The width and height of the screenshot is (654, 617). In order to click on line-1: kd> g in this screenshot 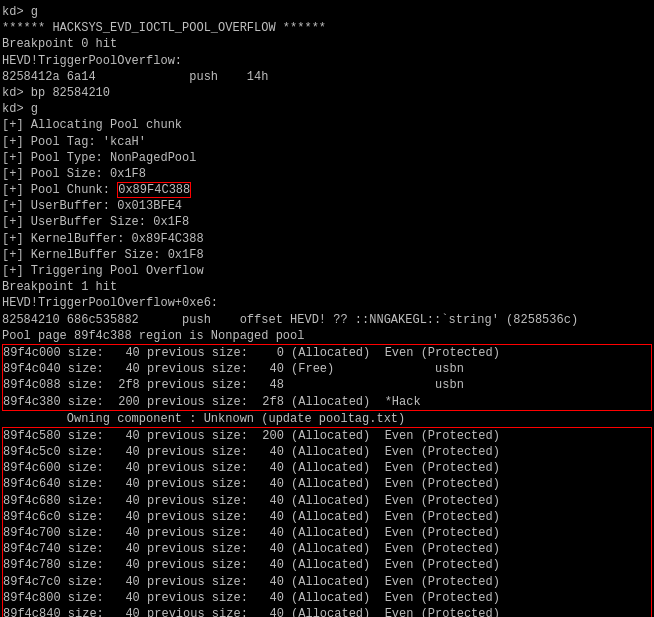, I will do `click(327, 12)`.